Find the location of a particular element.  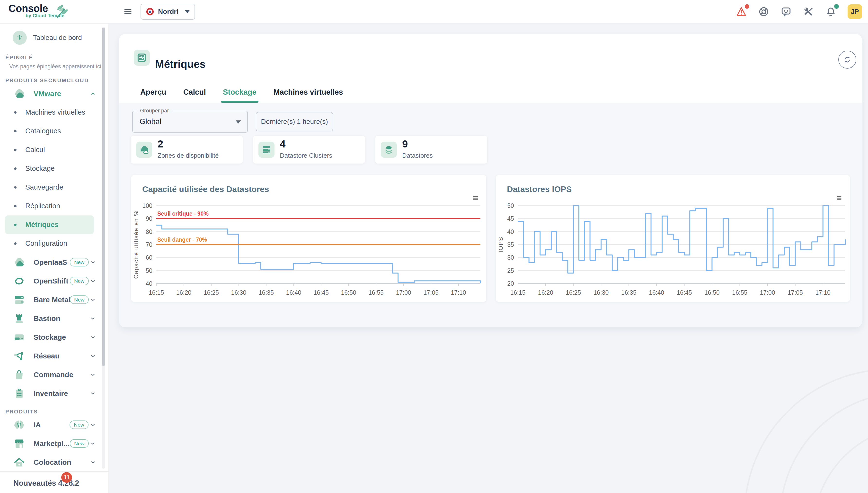

dragonfly-icon is located at coordinates (62, 12).